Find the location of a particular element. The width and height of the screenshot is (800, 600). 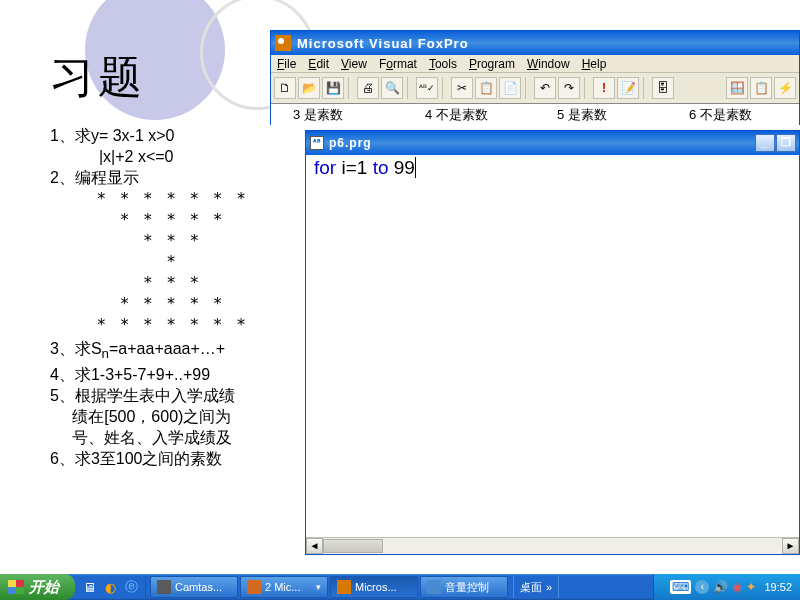

menu-window: Window is located at coordinates (548, 64).